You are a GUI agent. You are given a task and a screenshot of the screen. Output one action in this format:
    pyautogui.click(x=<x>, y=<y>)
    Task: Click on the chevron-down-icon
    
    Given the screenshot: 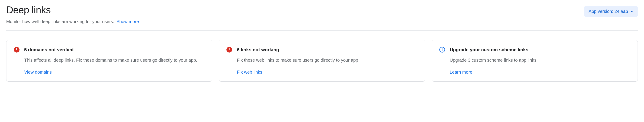 What is the action you would take?
    pyautogui.click(x=632, y=12)
    